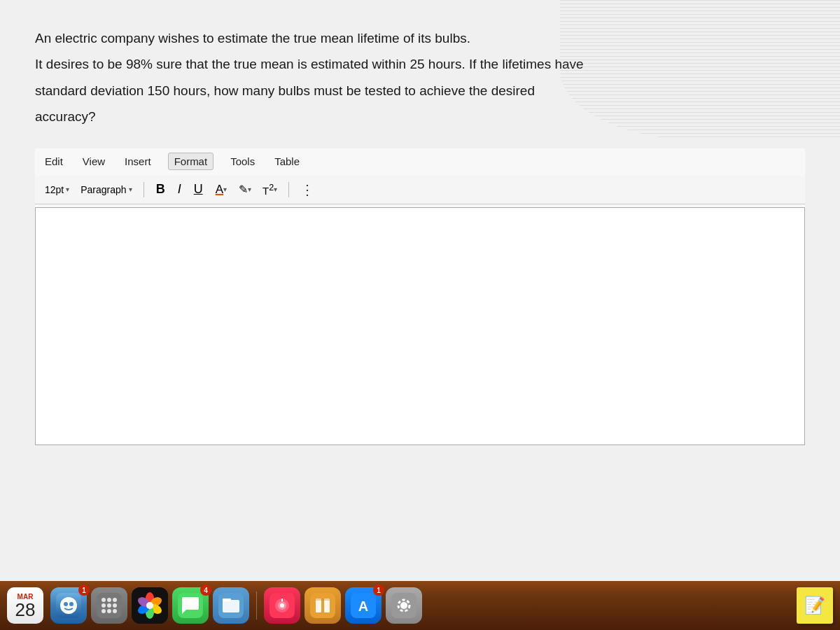 This screenshot has width=840, height=630. I want to click on pencil-icon: ✎, so click(244, 189).